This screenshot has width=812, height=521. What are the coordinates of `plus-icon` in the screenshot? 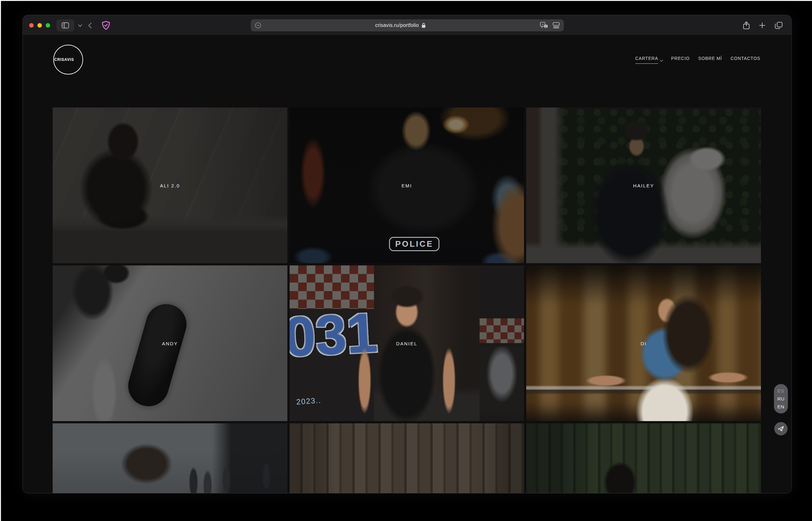 It's located at (762, 25).